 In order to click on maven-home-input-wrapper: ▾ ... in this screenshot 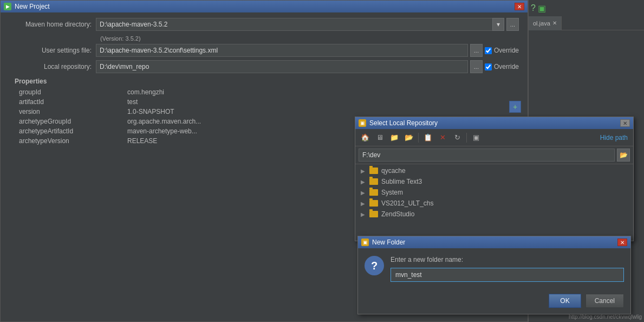, I will do `click(308, 24)`.